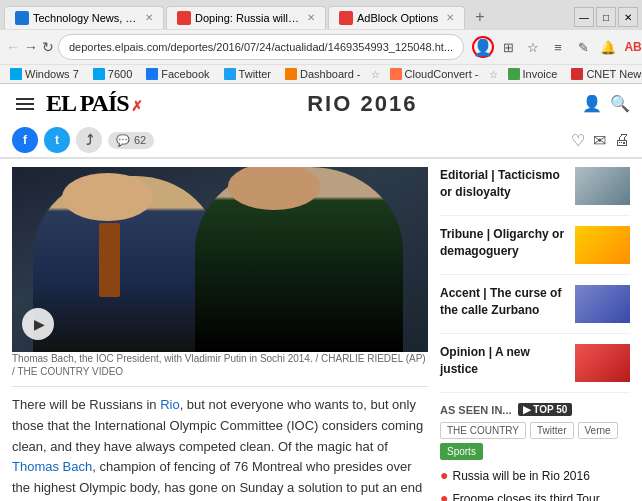 Image resolution: width=642 pixels, height=501 pixels. Describe the element at coordinates (131, 140) in the screenshot. I see `comment-button: 💬 62` at that location.